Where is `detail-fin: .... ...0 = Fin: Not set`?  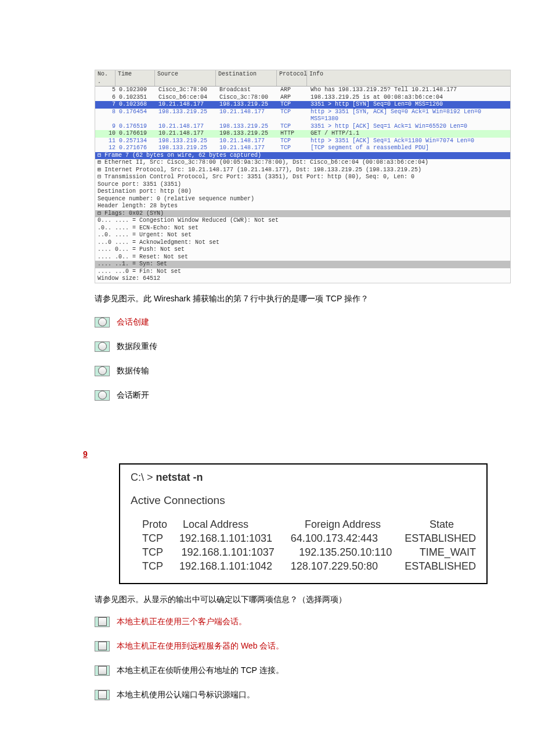
detail-fin: .... ...0 = Fin: Not set is located at coordinates (303, 272).